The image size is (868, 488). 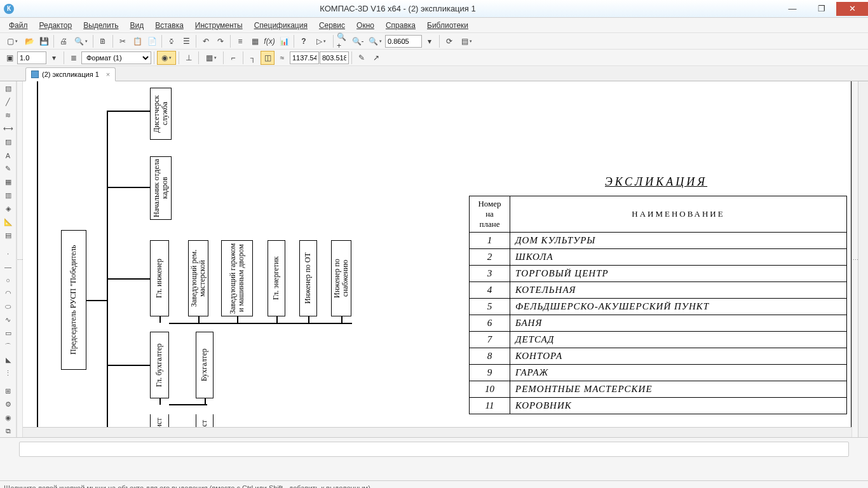 I want to click on zoom-fit-button: 🔍, so click(x=375, y=41).